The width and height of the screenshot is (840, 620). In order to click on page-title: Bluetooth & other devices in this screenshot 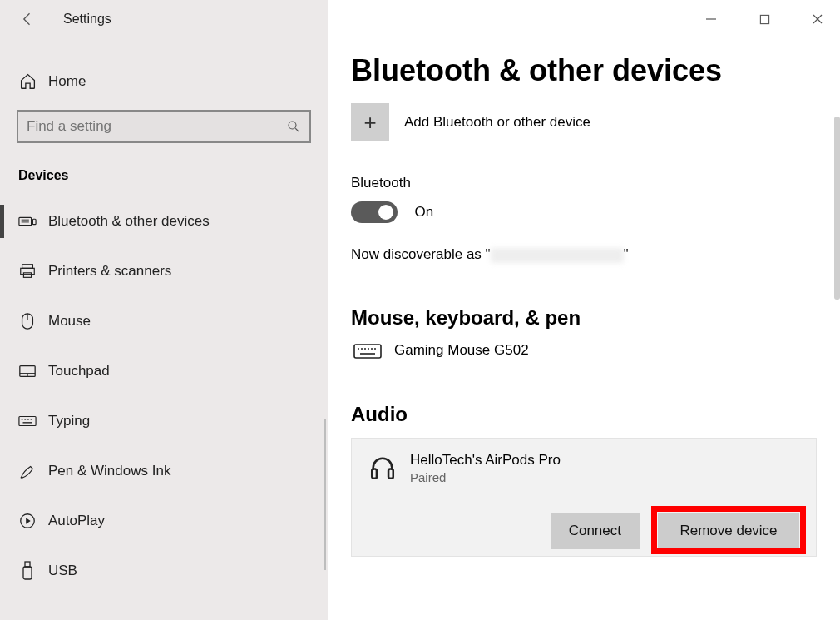, I will do `click(584, 71)`.